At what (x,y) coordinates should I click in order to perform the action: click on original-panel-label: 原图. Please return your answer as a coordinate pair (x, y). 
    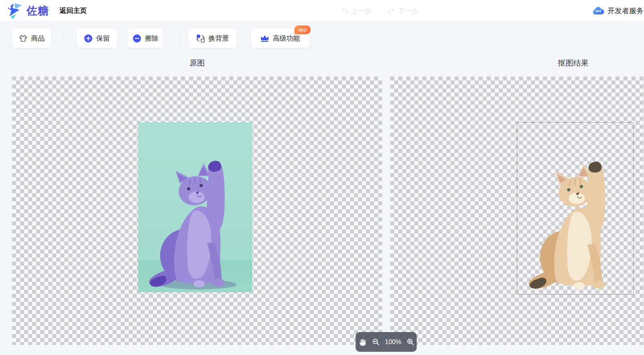
    Looking at the image, I should click on (197, 63).